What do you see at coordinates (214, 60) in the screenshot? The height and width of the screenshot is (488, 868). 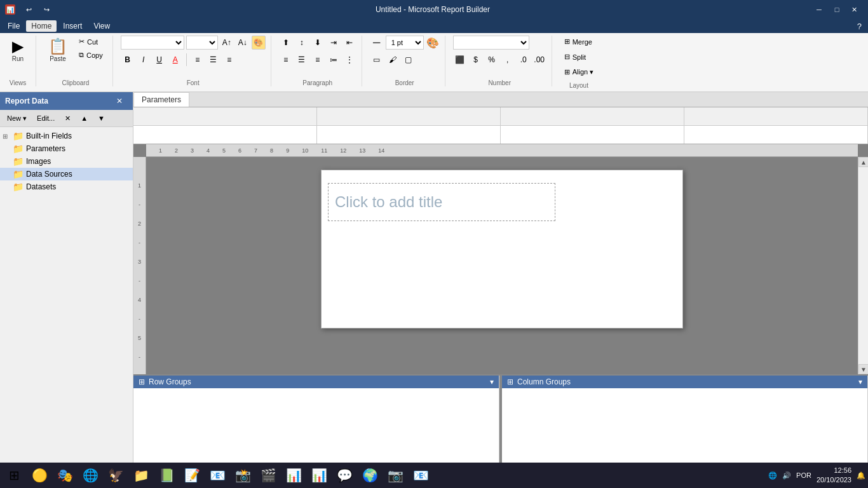 I see `align-center-button: ☰` at bounding box center [214, 60].